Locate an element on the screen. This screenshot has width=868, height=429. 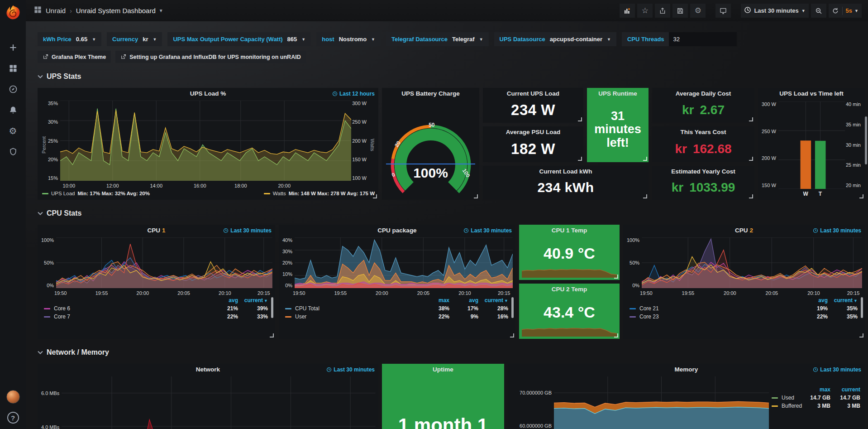
panel-title: CPU 2 Temp is located at coordinates (569, 289).